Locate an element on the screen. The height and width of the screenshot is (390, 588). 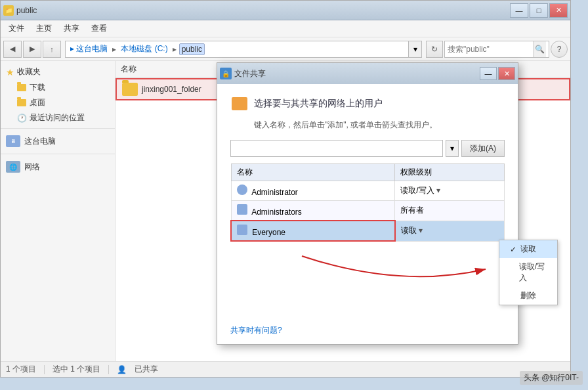
status-sep is located at coordinates (45, 370).